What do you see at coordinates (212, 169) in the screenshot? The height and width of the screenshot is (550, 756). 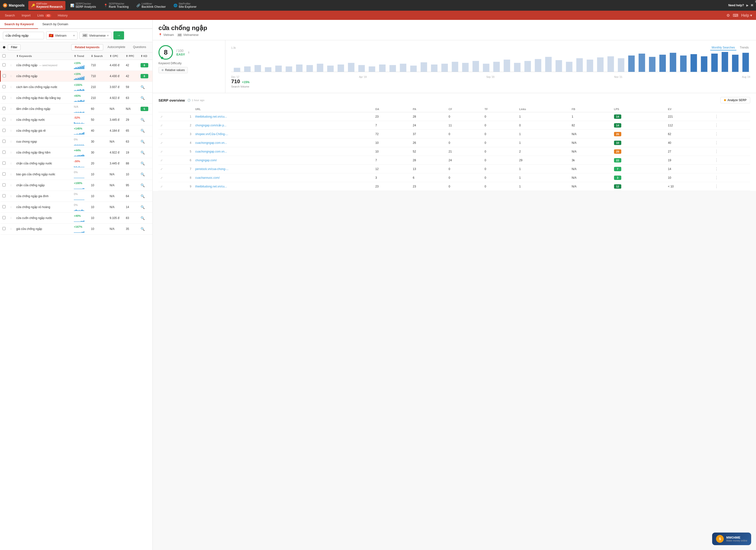 I see `serp-url: penstock.vn/cua-chong-...` at bounding box center [212, 169].